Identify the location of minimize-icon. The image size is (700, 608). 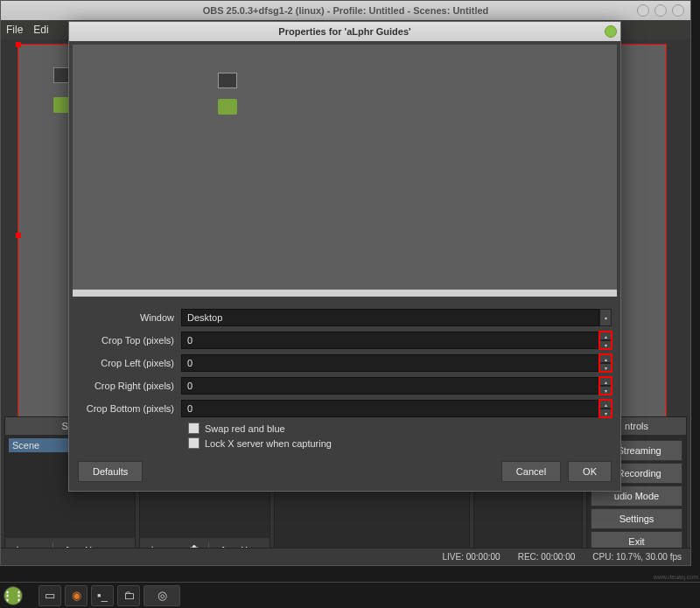
(643, 10).